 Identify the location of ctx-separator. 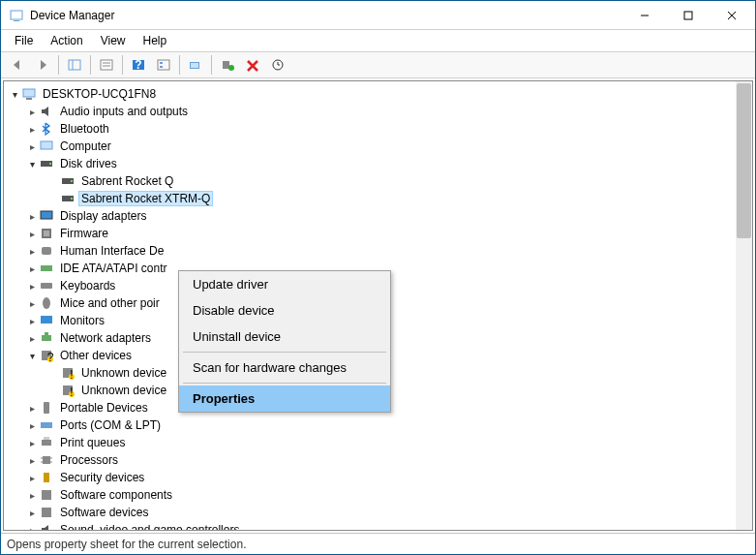
(285, 353).